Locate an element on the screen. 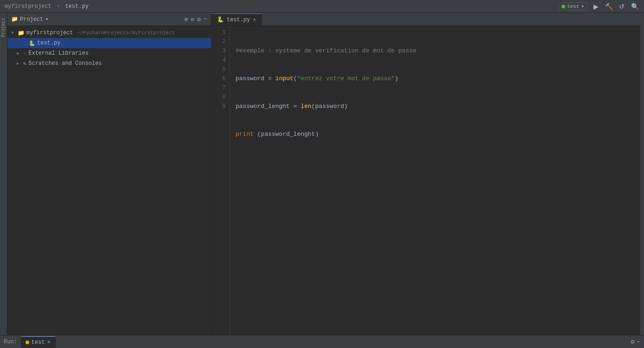 The height and width of the screenshot is (348, 644). code-comment-1: #exemple : systeme de verification de mo… is located at coordinates (326, 51).